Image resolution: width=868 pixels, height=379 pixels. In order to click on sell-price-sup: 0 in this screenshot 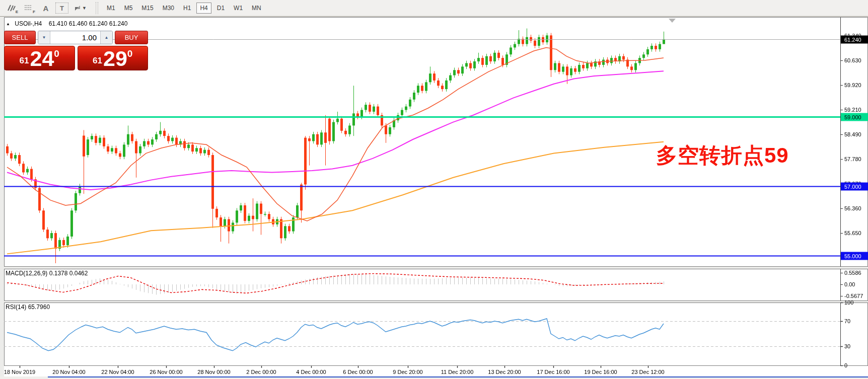, I will do `click(56, 54)`.